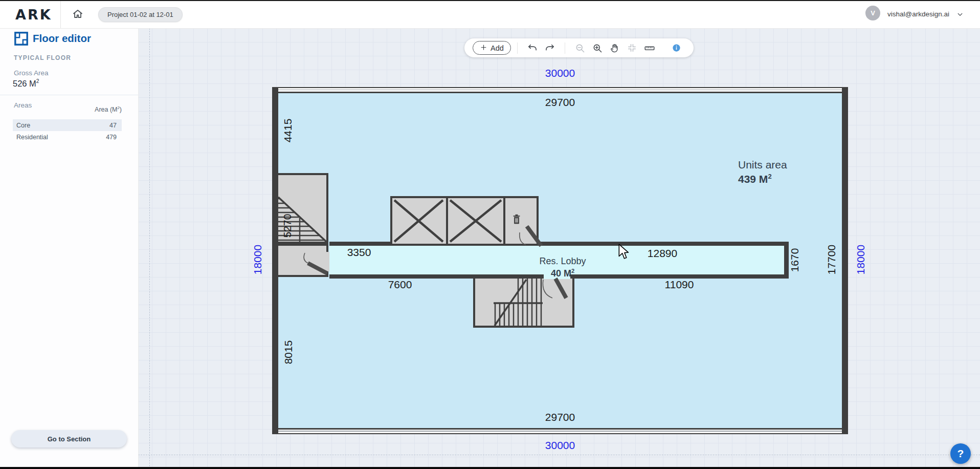 This screenshot has height=469, width=980. Describe the element at coordinates (31, 73) in the screenshot. I see `gross-area-label: Gross Area` at that location.